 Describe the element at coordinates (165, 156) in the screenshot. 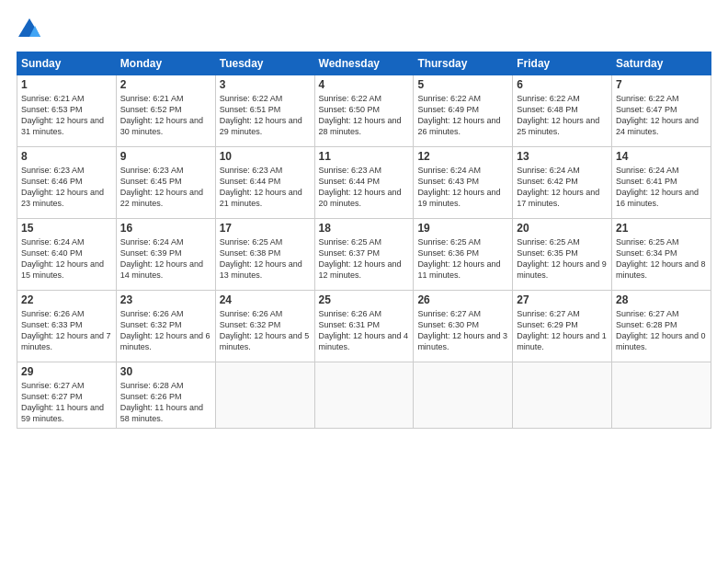

I see `day-number: 9` at that location.